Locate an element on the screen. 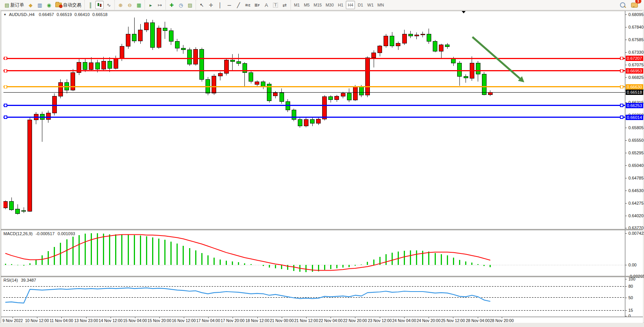 The image size is (644, 327). search-button is located at coordinates (623, 5).